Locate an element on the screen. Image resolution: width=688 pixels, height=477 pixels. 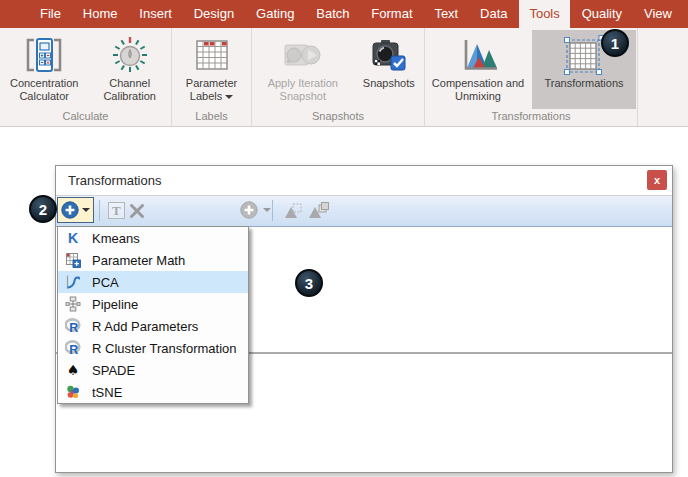
tab-format: Format is located at coordinates (392, 14).